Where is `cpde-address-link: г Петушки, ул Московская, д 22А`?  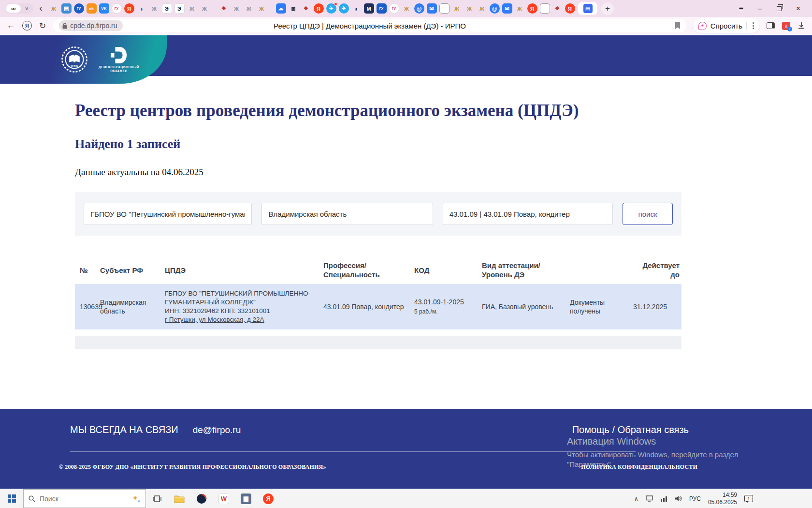 cpde-address-link: г Петушки, ул Московская, д 22А is located at coordinates (215, 319).